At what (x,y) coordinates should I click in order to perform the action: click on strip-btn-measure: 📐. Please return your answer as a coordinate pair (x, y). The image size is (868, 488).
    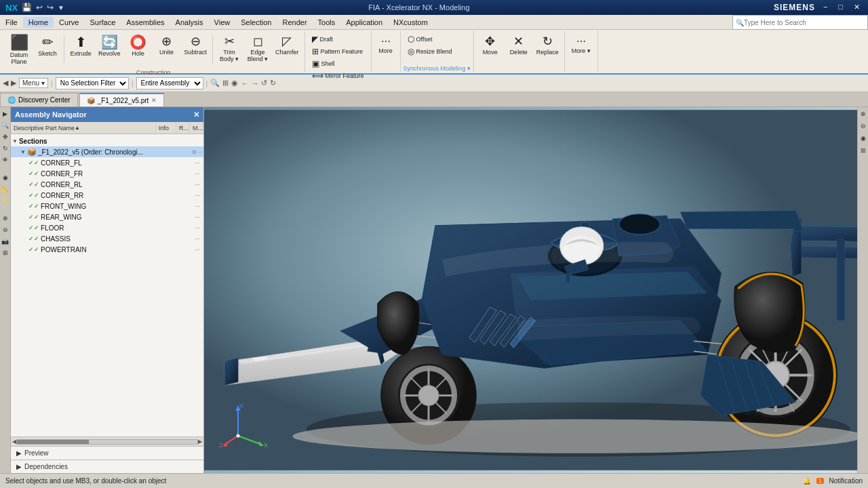
    Looking at the image, I should click on (5, 189).